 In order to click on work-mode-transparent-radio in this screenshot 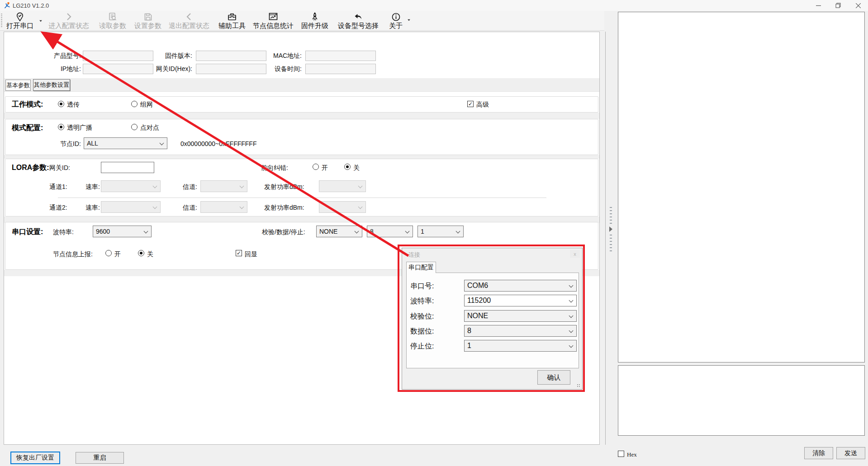, I will do `click(61, 104)`.